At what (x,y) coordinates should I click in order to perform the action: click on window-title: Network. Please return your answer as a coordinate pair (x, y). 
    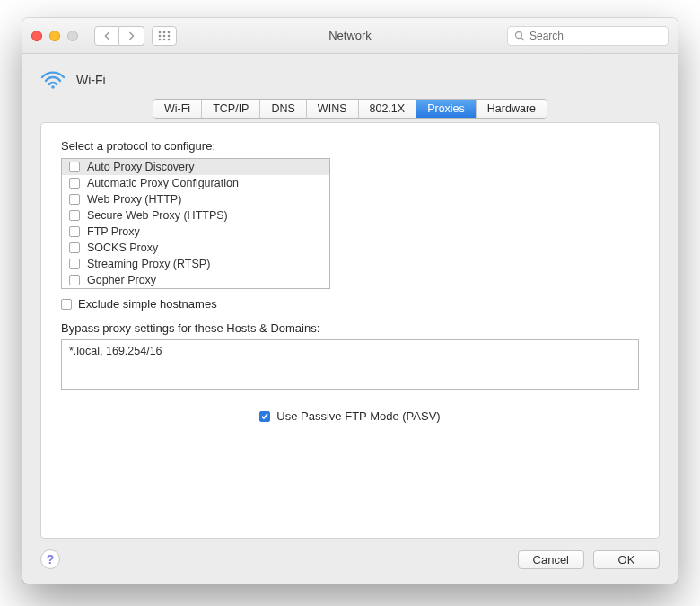
    Looking at the image, I should click on (350, 36).